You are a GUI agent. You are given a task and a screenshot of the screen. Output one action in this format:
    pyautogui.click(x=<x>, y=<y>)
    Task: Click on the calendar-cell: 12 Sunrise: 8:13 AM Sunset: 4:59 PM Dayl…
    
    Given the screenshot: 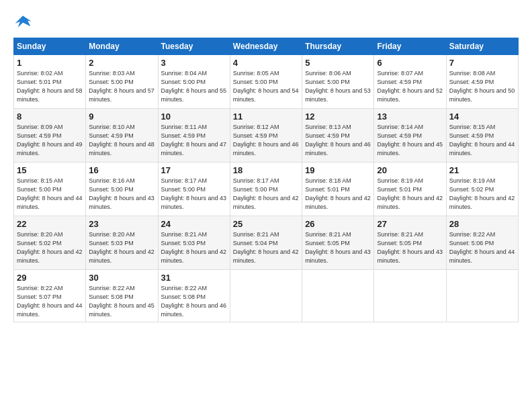 What is the action you would take?
    pyautogui.click(x=339, y=136)
    